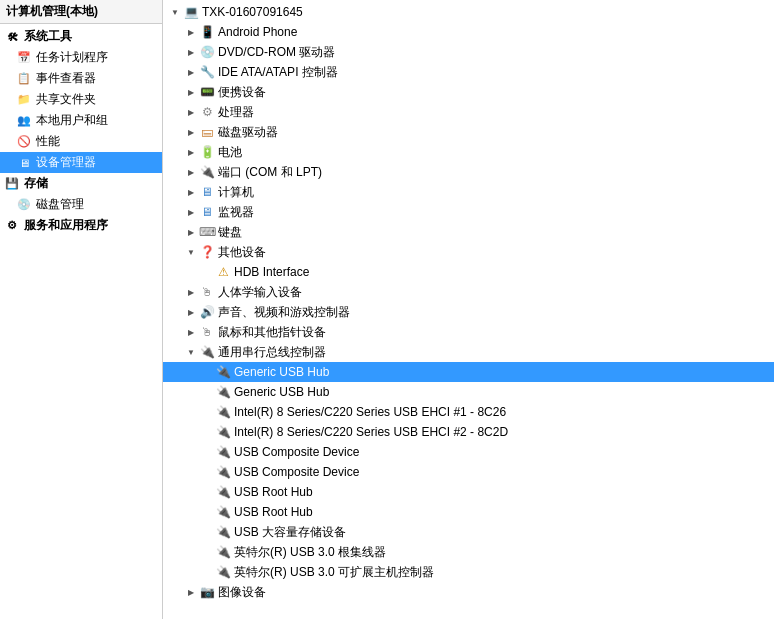 The height and width of the screenshot is (619, 774). Describe the element at coordinates (236, 192) in the screenshot. I see `node-label-computer: 计算机` at that location.